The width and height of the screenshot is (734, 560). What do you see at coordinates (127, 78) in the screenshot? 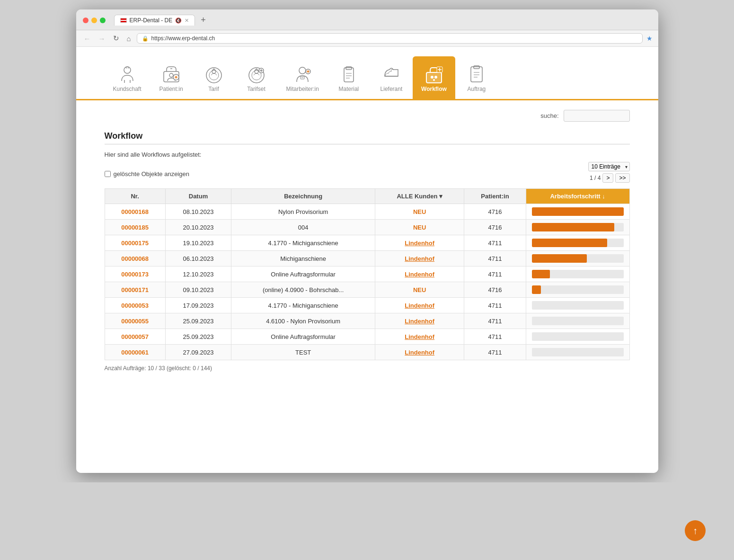
I see `nav-item-kundschaft: Kundschaft` at bounding box center [127, 78].